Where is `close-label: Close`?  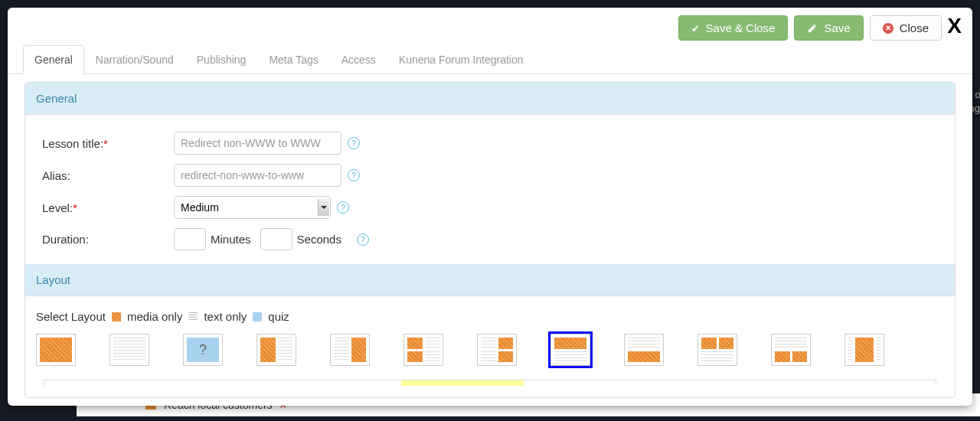
close-label: Close is located at coordinates (914, 28).